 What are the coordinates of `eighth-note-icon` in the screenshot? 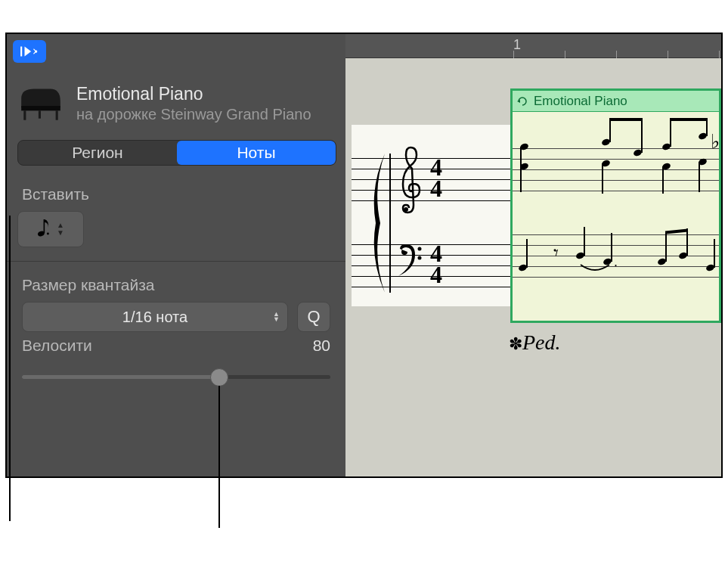 It's located at (44, 230).